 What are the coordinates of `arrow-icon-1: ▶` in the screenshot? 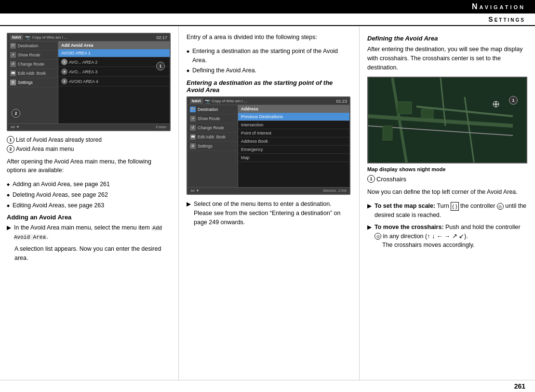 It's located at (9, 228).